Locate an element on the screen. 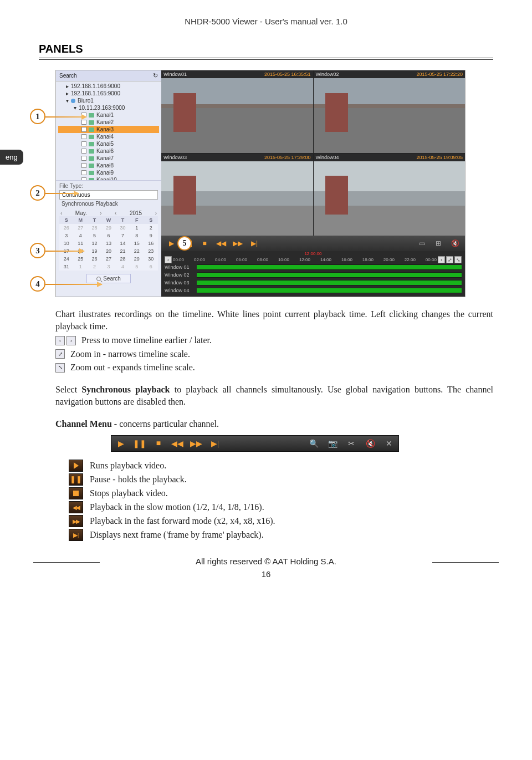 The width and height of the screenshot is (532, 760). video-cell: Window032015-05-25 17:29:00 is located at coordinates (237, 195).